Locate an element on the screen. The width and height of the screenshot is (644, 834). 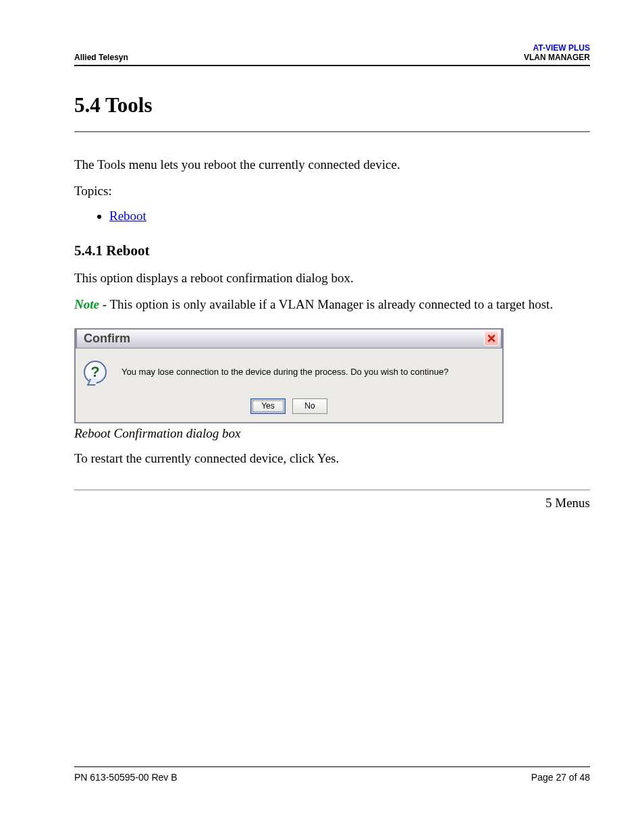
header-product: AT-VIEW PLUS is located at coordinates (557, 48).